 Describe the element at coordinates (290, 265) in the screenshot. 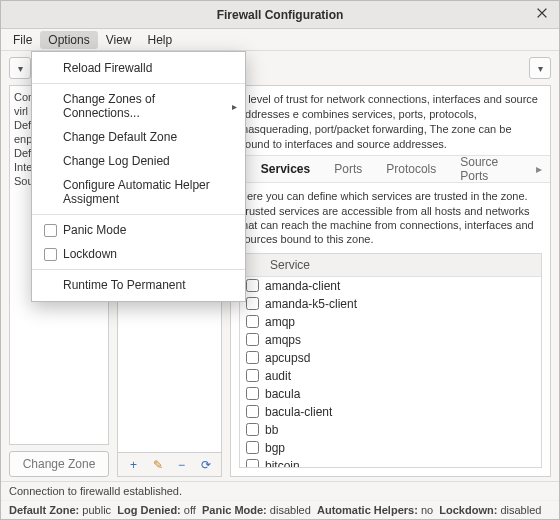

I see `services-header-label: Service` at that location.